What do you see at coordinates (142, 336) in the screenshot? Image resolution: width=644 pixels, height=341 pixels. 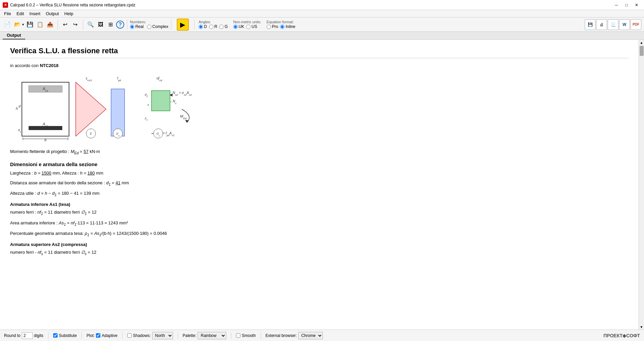 I see `shadows-text: Shadows:` at bounding box center [142, 336].